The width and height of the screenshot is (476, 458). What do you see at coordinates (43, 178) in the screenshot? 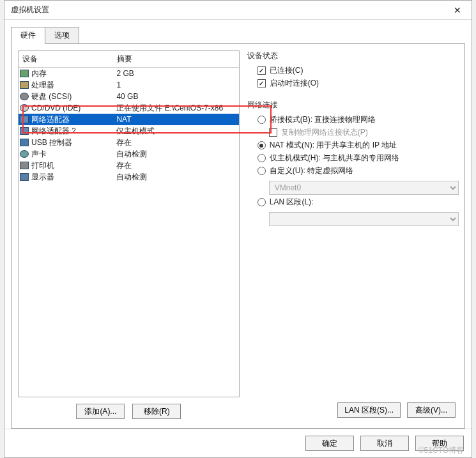
I see `device-name: 显示器` at bounding box center [43, 178].